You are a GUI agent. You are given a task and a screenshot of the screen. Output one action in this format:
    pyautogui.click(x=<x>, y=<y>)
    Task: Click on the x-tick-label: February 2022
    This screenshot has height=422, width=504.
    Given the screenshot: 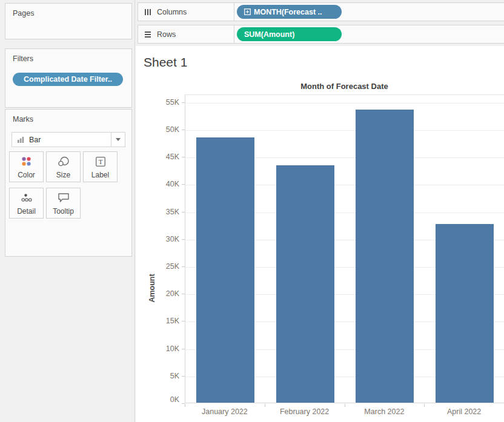 What is the action you would take?
    pyautogui.click(x=305, y=412)
    